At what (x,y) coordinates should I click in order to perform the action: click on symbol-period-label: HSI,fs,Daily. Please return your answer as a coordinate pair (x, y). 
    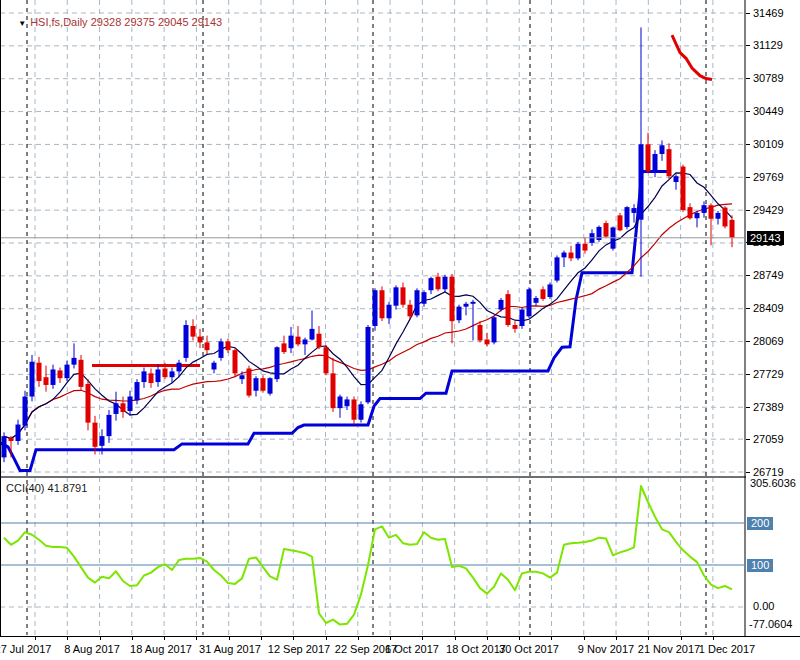
    Looking at the image, I should click on (58, 22).